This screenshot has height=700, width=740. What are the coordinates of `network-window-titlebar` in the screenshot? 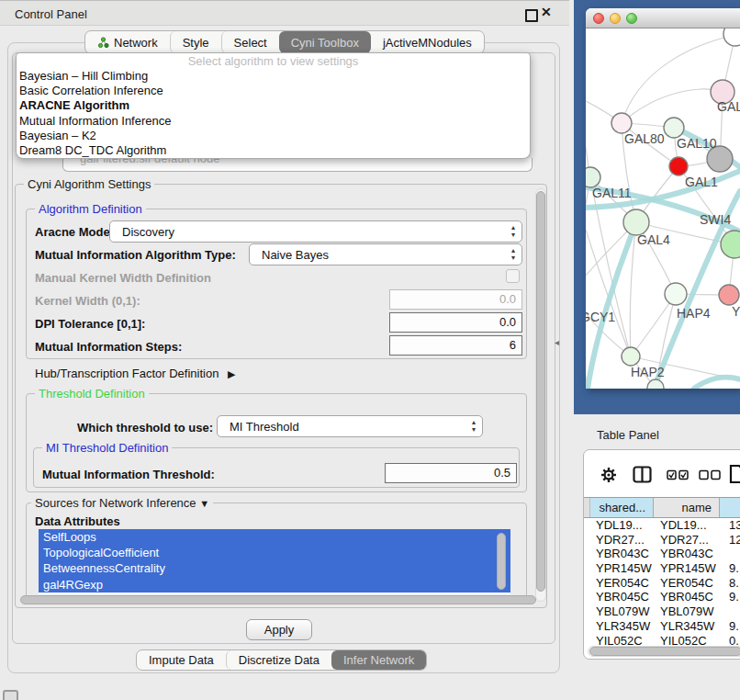 It's located at (663, 18).